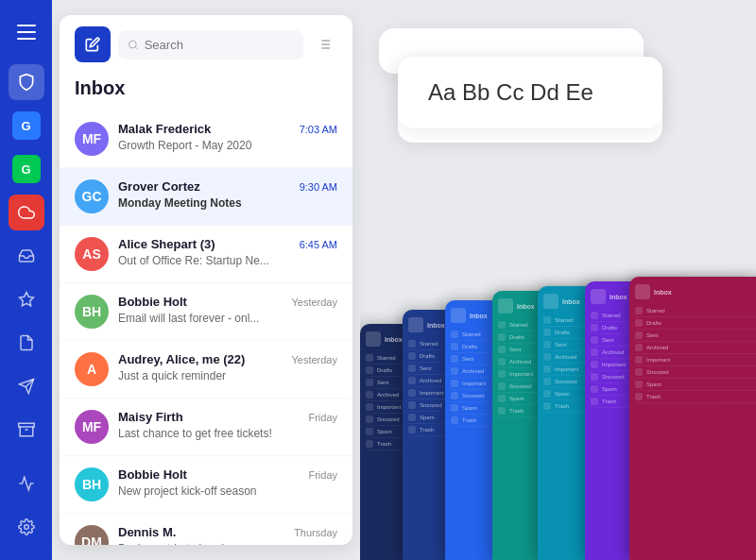 This screenshot has width=756, height=560. What do you see at coordinates (92, 196) in the screenshot?
I see `avatar: GC` at bounding box center [92, 196].